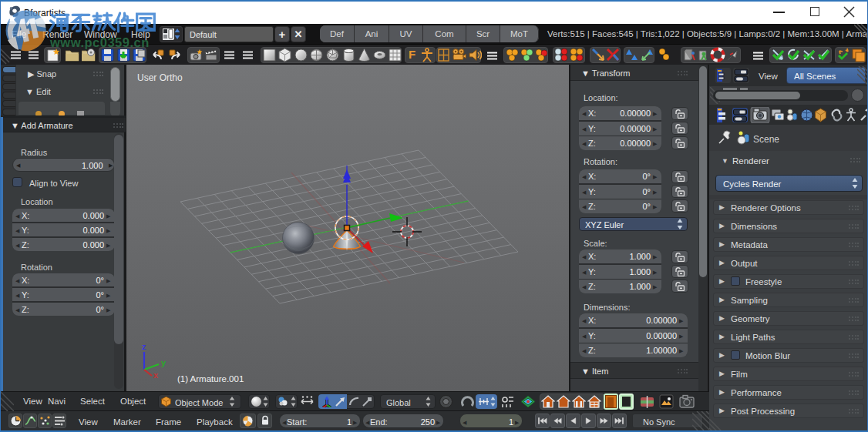  I want to click on svg-text: z, so click(144, 347).